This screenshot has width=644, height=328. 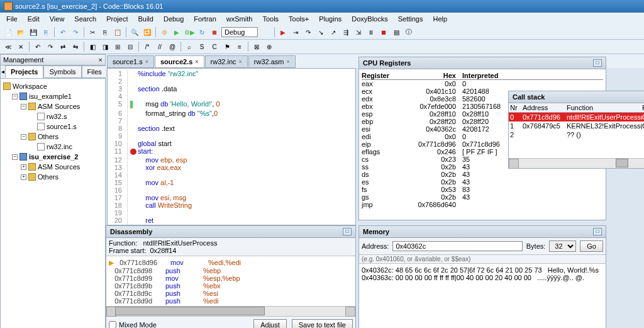 I want to click on memory-addr-input, so click(x=457, y=246).